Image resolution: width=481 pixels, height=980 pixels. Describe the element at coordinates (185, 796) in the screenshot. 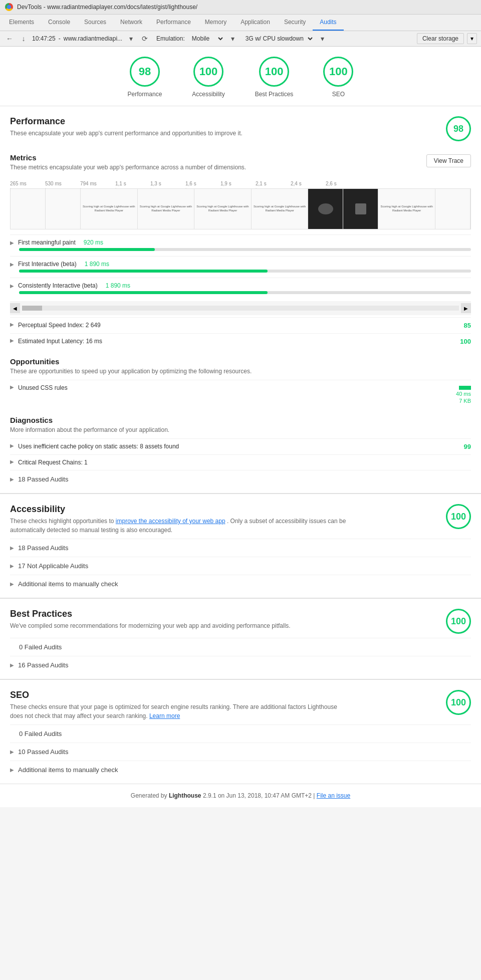

I see `footer-app-name: Lighthouse` at that location.